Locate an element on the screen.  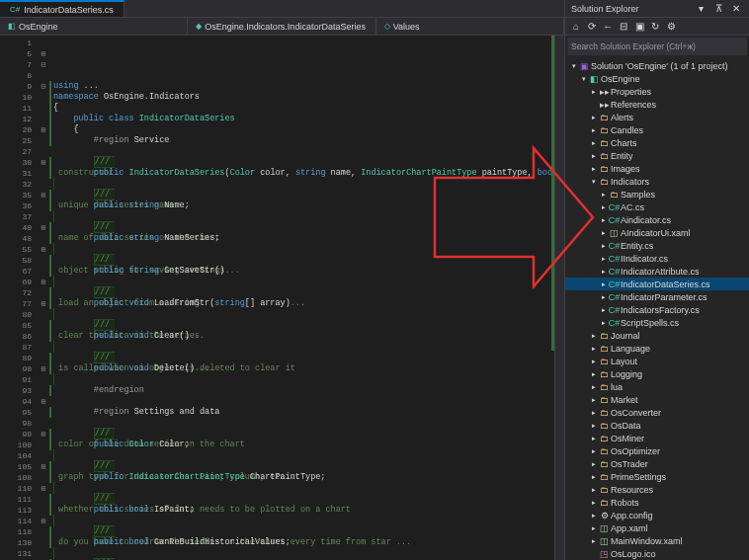
dropdown-icon: ▾ is located at coordinates (701, 9).